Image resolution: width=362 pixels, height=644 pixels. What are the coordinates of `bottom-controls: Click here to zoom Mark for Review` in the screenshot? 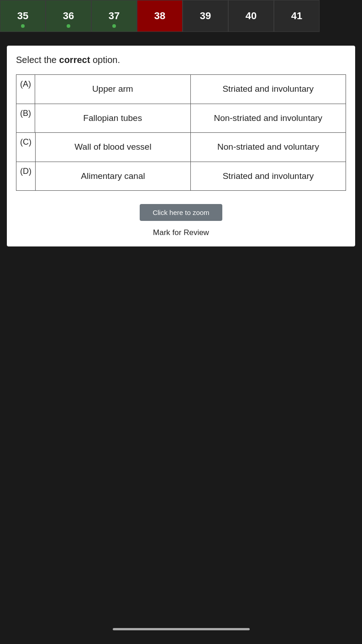 It's located at (181, 221).